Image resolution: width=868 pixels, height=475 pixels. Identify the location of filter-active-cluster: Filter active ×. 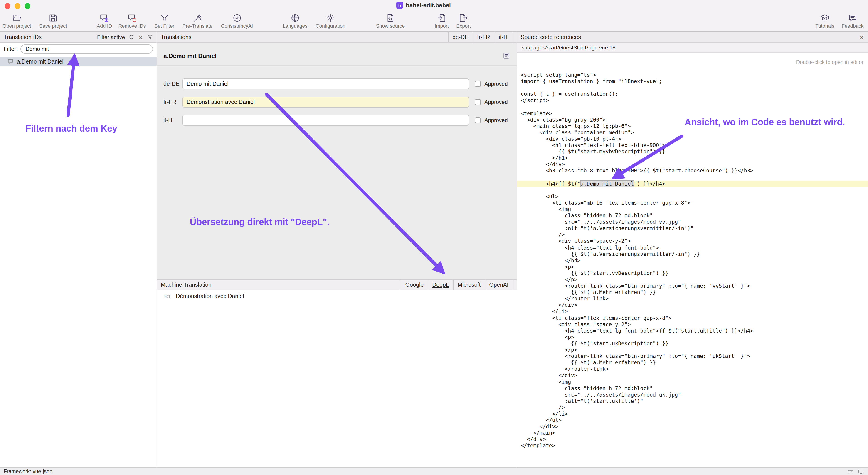
(125, 37).